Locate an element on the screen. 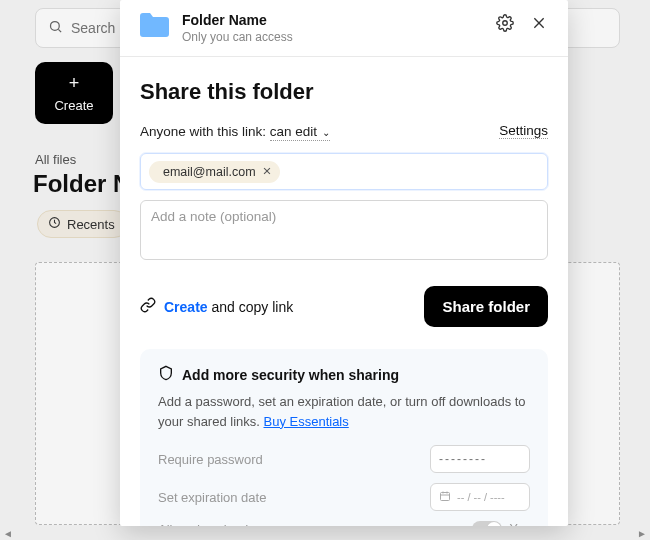  modal-title: Share this folder is located at coordinates (344, 92).